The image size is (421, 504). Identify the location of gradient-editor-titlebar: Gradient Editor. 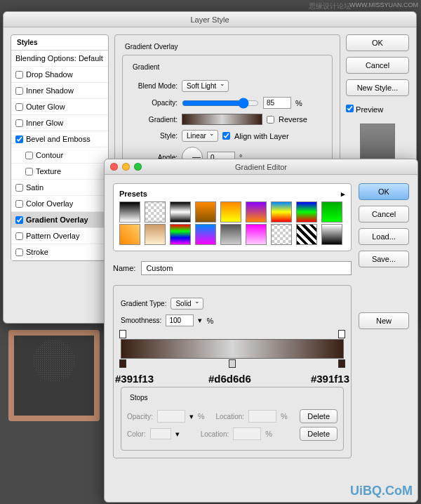
(261, 167).